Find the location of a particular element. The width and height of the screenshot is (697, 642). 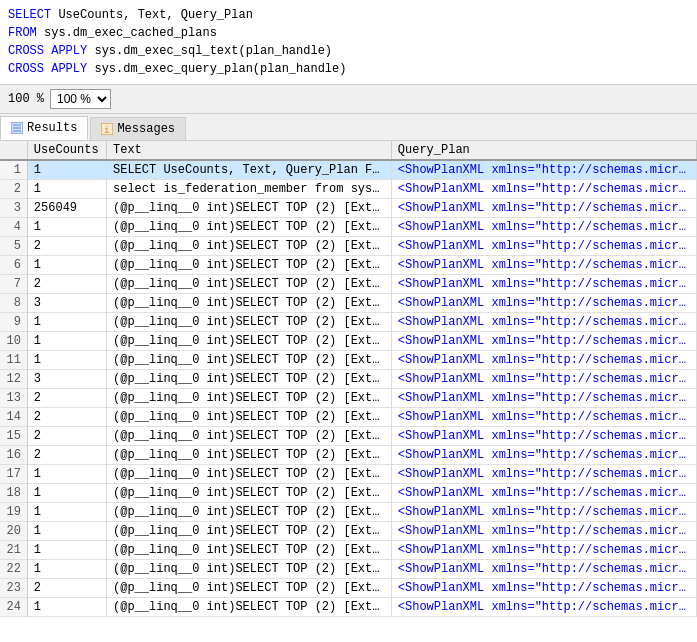

table-row: 52(@p__linq__0 int)SELECT TOP (2) [Exten… is located at coordinates (348, 246).